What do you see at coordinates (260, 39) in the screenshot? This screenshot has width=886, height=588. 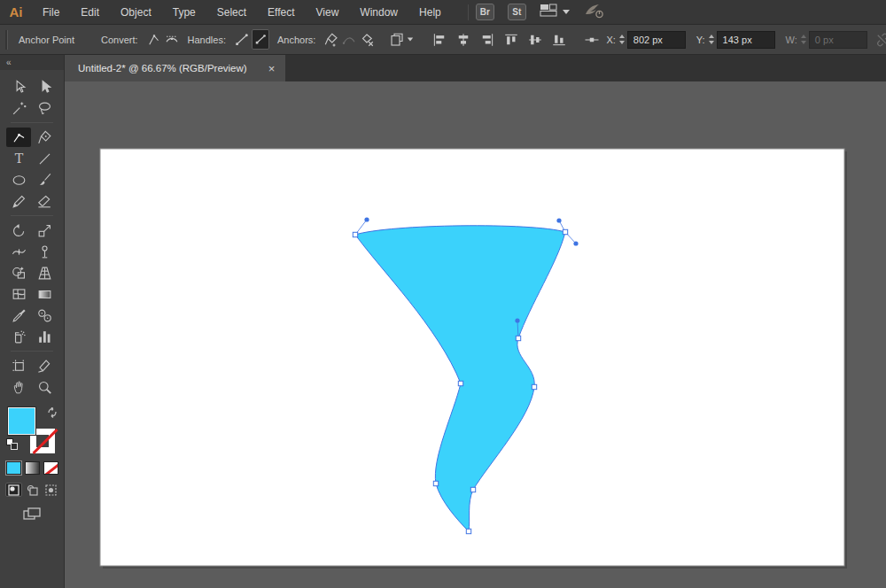 I see `hide-handles-button` at bounding box center [260, 39].